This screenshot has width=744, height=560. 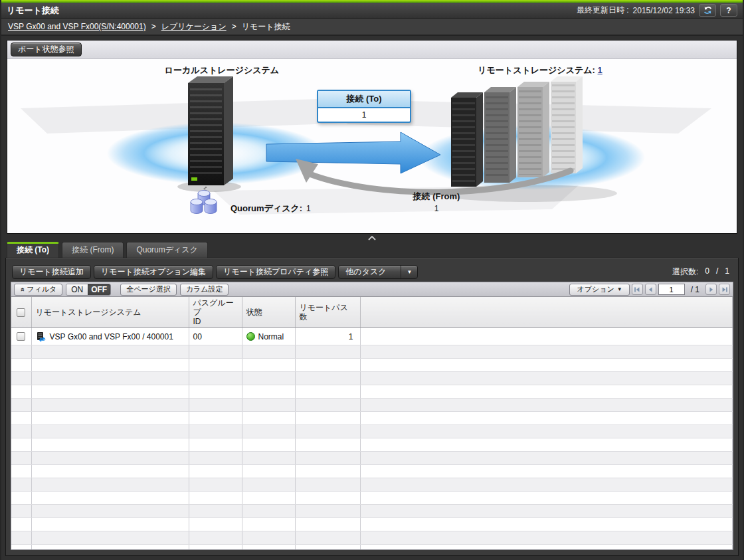 I want to click on column-header-remote-paths: リモートパス数, so click(x=327, y=312).